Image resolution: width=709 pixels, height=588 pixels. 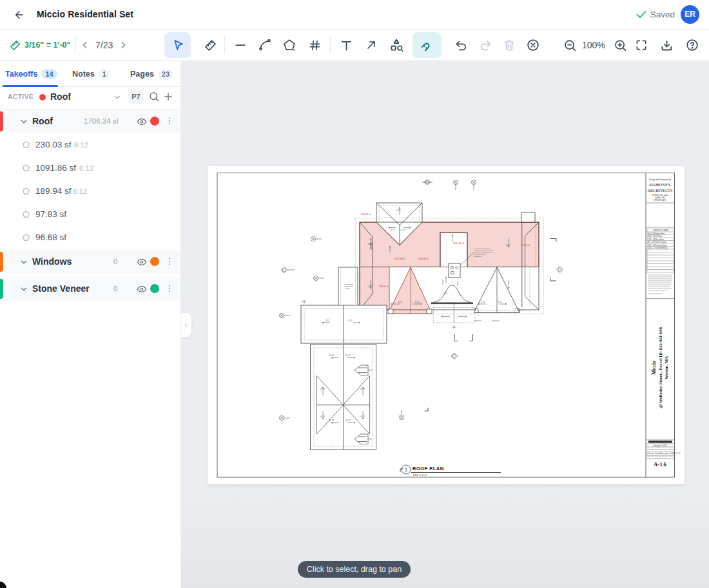 What do you see at coordinates (420, 475) in the screenshot?
I see `svg-text: 3/16" = 1'-0"` at bounding box center [420, 475].